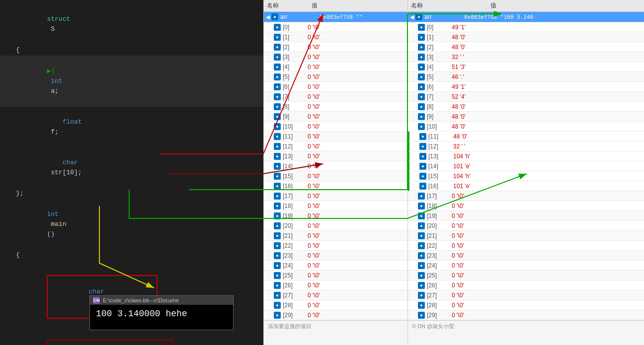 This screenshot has width=644, height=345. Describe the element at coordinates (336, 315) in the screenshot. I see `middle-watch-row: ● [29] 0 '\0'` at that location.